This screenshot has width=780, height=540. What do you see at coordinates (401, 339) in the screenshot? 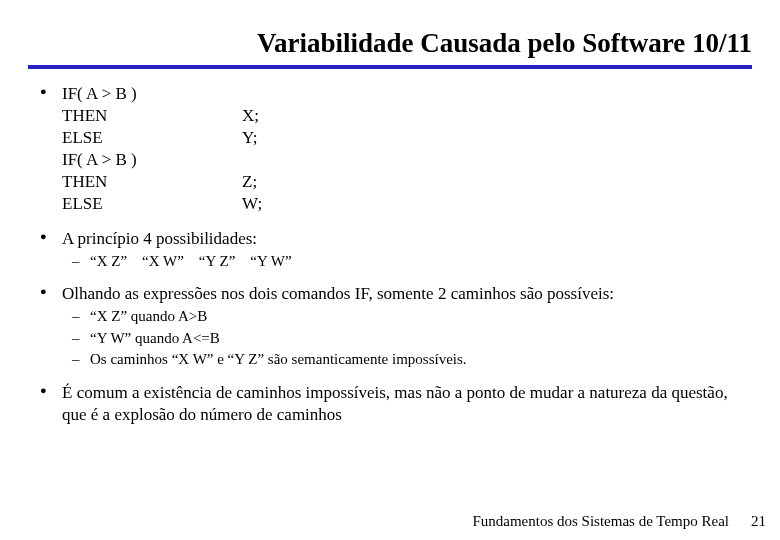
I see `sub-path-yw: “Y W” quando A<=B` at bounding box center [401, 339].